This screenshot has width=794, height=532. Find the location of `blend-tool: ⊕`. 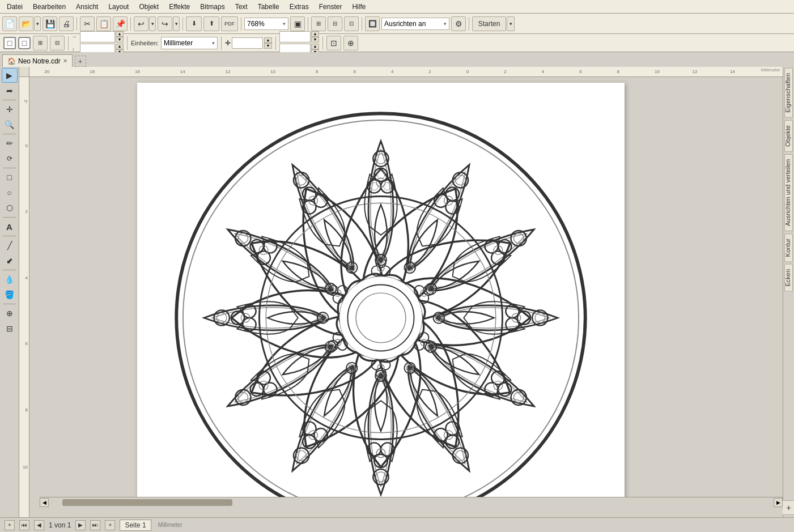

blend-tool: ⊕ is located at coordinates (10, 313).